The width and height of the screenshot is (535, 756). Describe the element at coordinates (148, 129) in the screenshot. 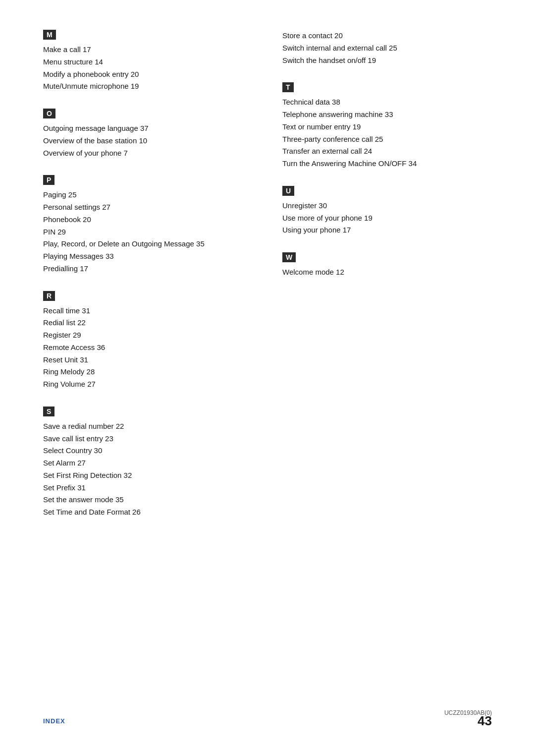

I see `list-item: Outgoing message language 37` at that location.